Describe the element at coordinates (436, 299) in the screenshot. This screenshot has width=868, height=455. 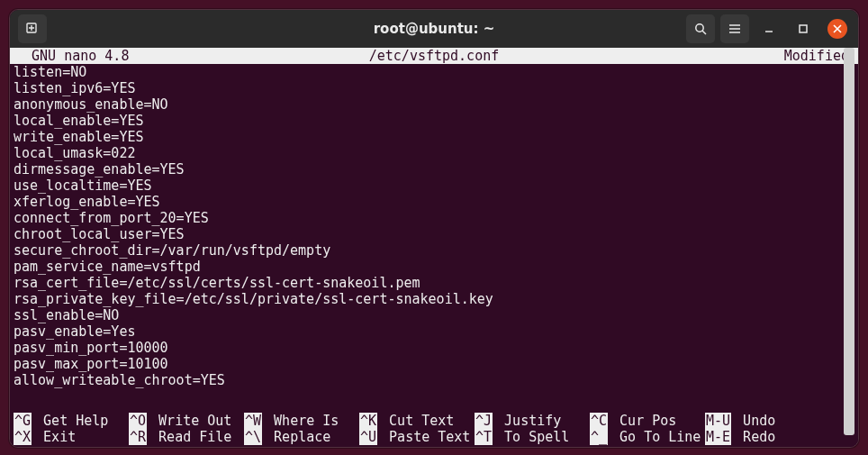
I see `editor-line: rsa_private_key_file=/etc/ssl/private/ss…` at that location.